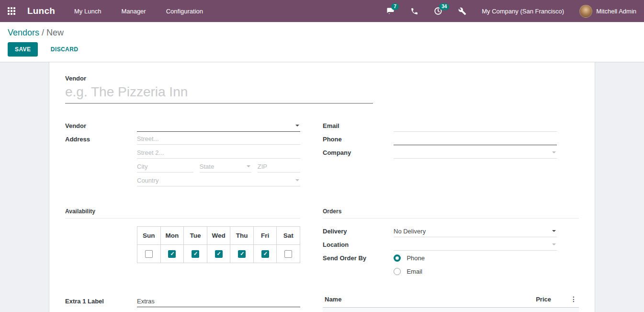  Describe the element at coordinates (218, 301) in the screenshot. I see `extra1-field` at that location.